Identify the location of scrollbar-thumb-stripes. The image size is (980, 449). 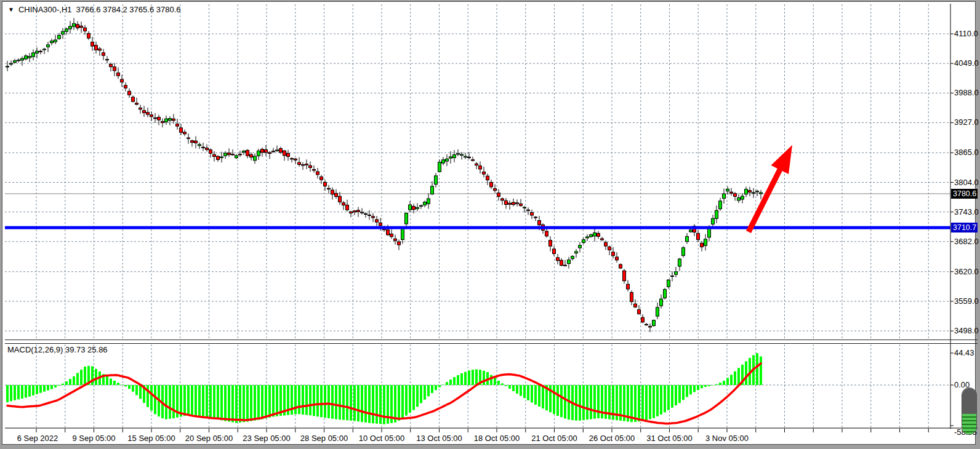
(969, 424).